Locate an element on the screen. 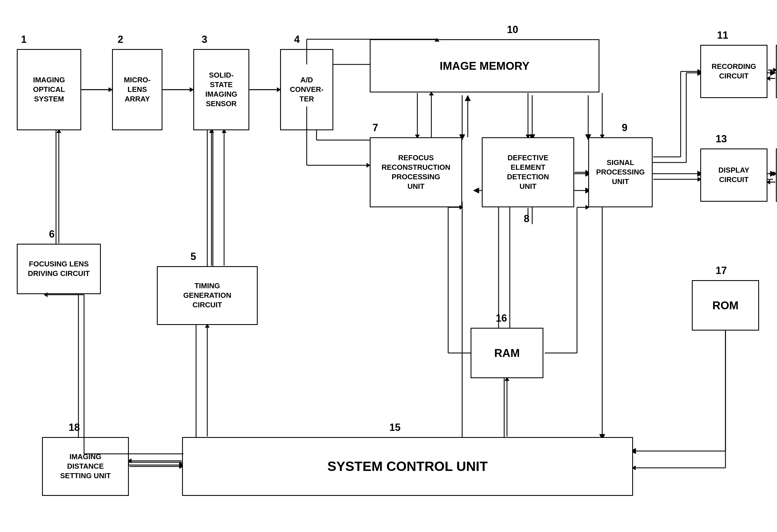 The image size is (777, 532). block-ram: RAM is located at coordinates (507, 353).